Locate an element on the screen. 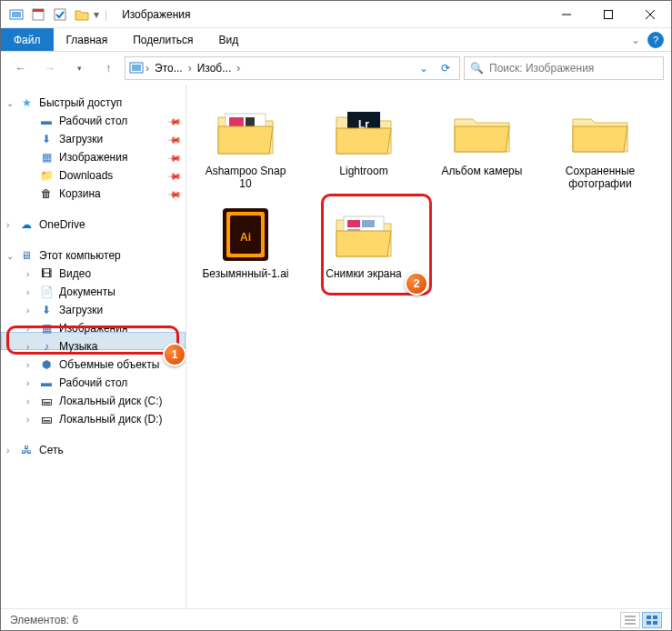 This screenshot has height=631, width=672. tree-label: Локальный диск (C:) is located at coordinates (111, 401).